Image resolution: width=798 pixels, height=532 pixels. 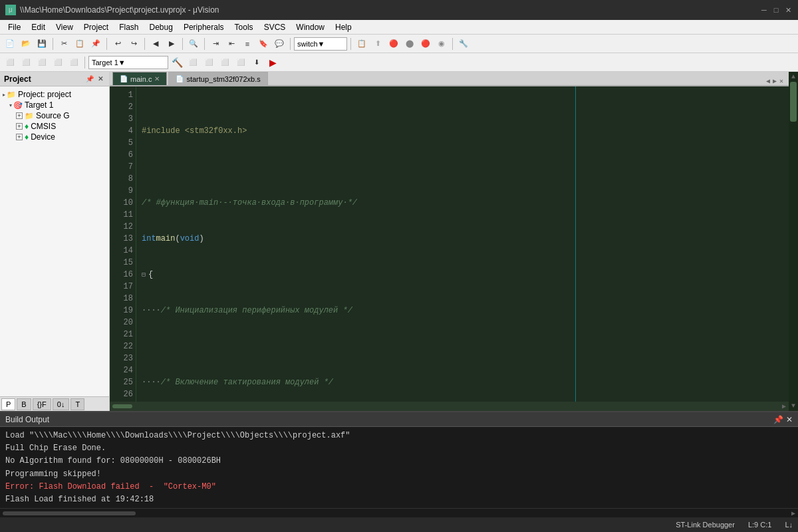 I want to click on tab-startup: 📄 startup_stm32f072xb.s, so click(x=218, y=78).